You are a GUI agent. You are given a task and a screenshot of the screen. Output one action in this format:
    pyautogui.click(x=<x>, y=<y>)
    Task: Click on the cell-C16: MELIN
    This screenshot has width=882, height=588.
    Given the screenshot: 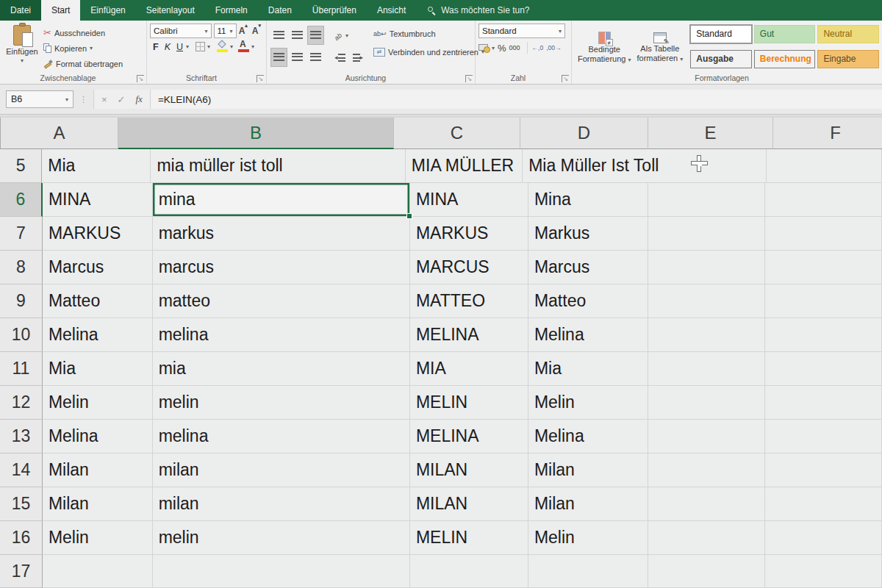 What is the action you would take?
    pyautogui.click(x=469, y=538)
    